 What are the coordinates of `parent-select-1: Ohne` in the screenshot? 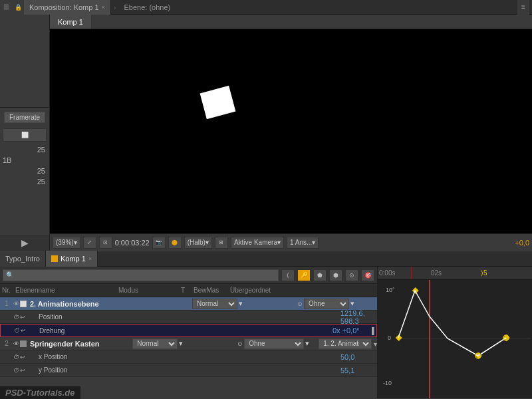 It's located at (327, 304).